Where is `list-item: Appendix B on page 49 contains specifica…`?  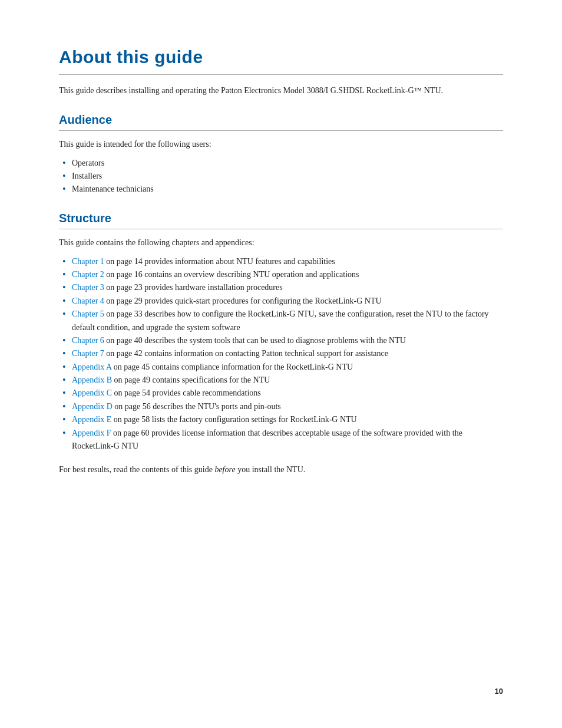
list-item: Appendix B on page 49 contains specifica… is located at coordinates (281, 380).